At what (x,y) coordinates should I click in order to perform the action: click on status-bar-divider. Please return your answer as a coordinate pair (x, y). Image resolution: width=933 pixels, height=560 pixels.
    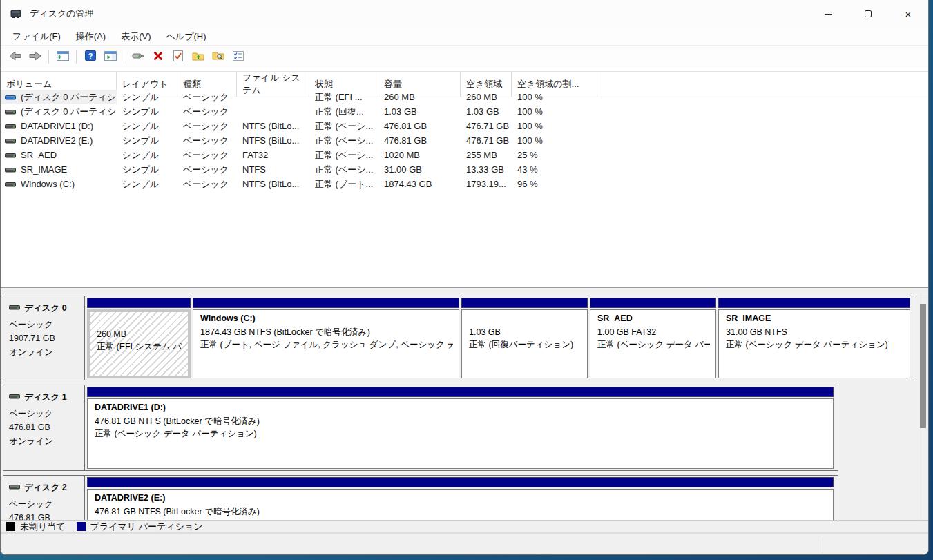
    Looking at the image, I should click on (823, 545).